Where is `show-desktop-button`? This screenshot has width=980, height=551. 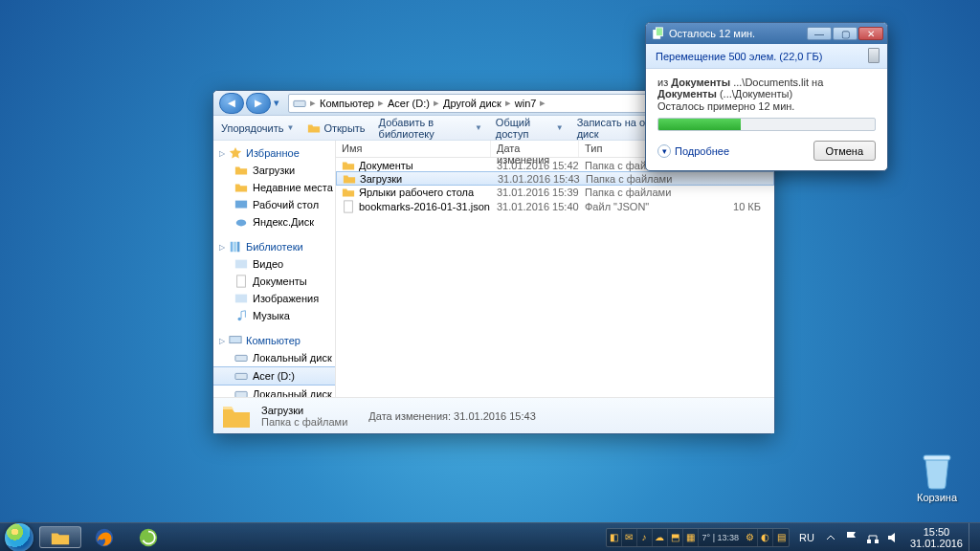 show-desktop-button is located at coordinates (973, 538).